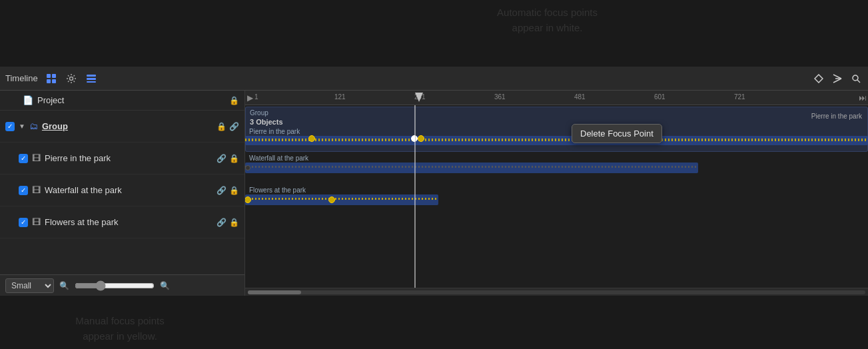 Image resolution: width=868 pixels, height=349 pixels. Describe the element at coordinates (131, 100) in the screenshot. I see `project-label: Project` at that location.